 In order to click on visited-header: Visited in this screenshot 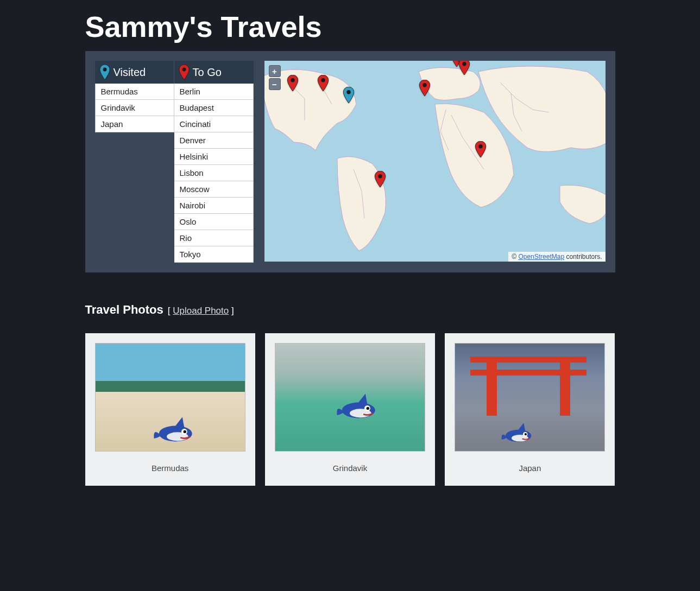, I will do `click(135, 72)`.